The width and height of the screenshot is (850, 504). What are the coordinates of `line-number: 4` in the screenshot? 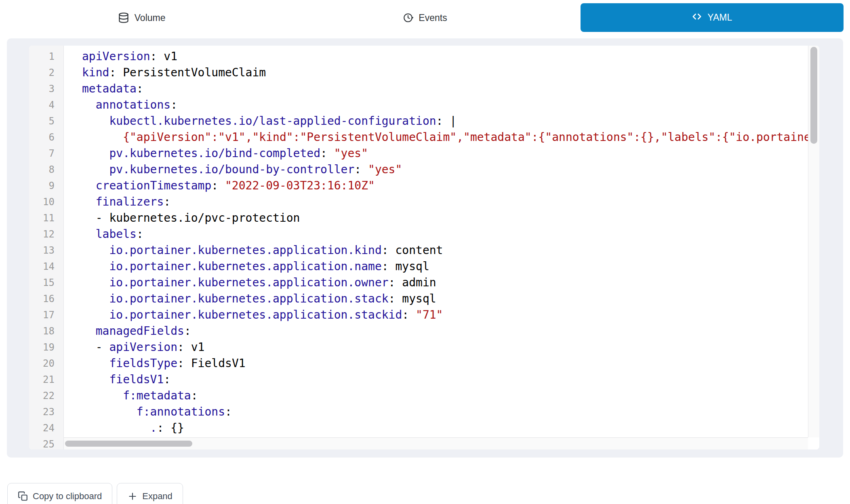 It's located at (46, 105).